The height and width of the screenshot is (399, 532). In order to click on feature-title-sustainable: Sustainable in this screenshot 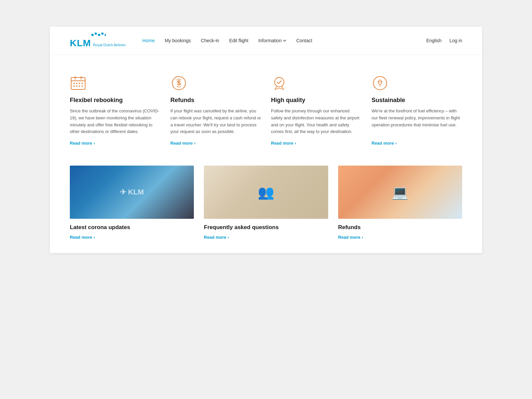, I will do `click(417, 100)`.